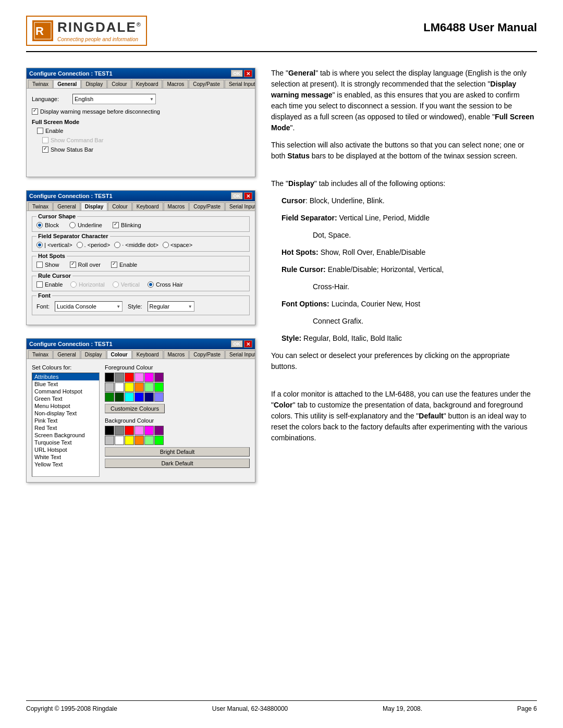 This screenshot has width=563, height=728. What do you see at coordinates (109, 377) in the screenshot?
I see `fg-swatch-black` at bounding box center [109, 377].